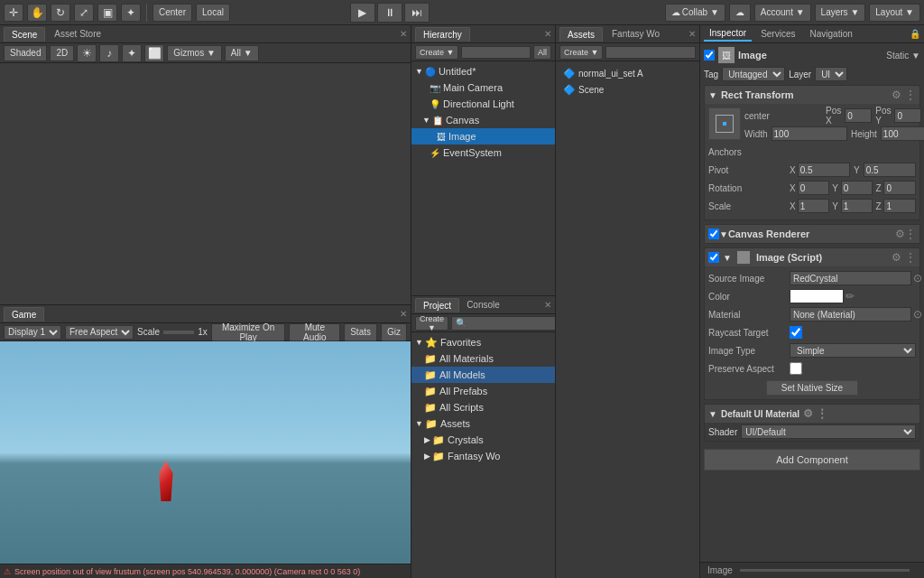 This screenshot has width=924, height=578. What do you see at coordinates (484, 456) in the screenshot?
I see `project-fantasy-wo: ▶ 📁 Fantasy Wo` at bounding box center [484, 456].